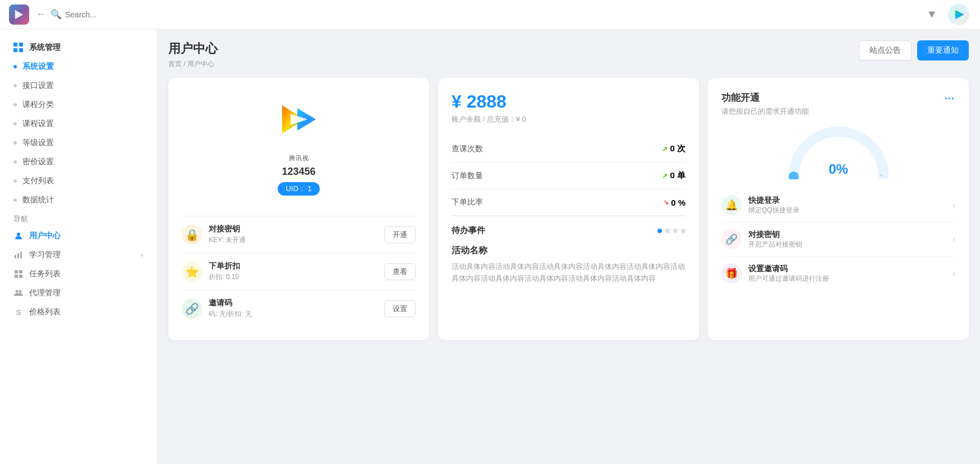 This screenshot has width=980, height=464. I want to click on arrow-right-icon-3: ›, so click(954, 273).